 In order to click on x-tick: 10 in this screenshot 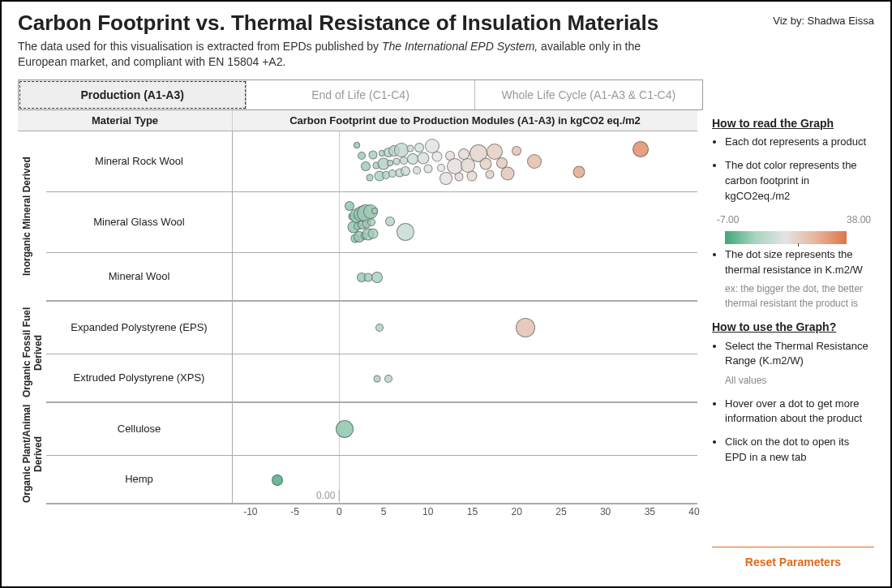, I will do `click(428, 512)`.